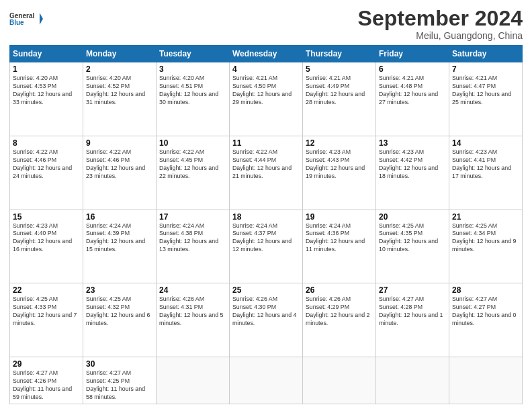 The image size is (532, 411). I want to click on calendar-cell: 22 Sunrise: 4:25 AMSunset: 4:33 PMDaylig…, so click(47, 320).